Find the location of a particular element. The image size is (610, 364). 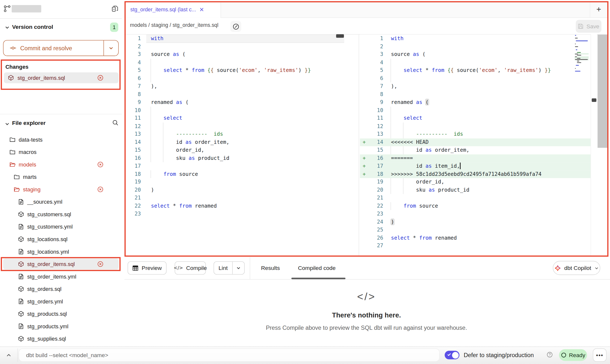

file-row-data-tests: data-tests is located at coordinates (61, 140).